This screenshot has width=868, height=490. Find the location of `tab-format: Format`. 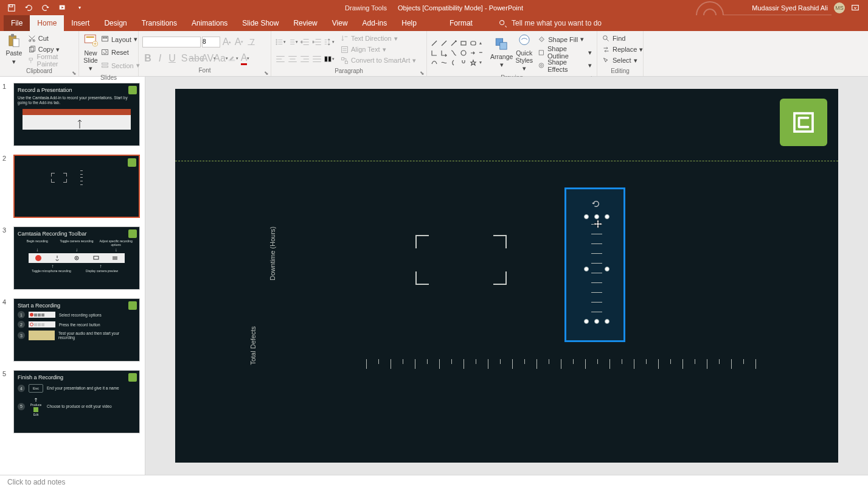

tab-format: Format is located at coordinates (461, 23).